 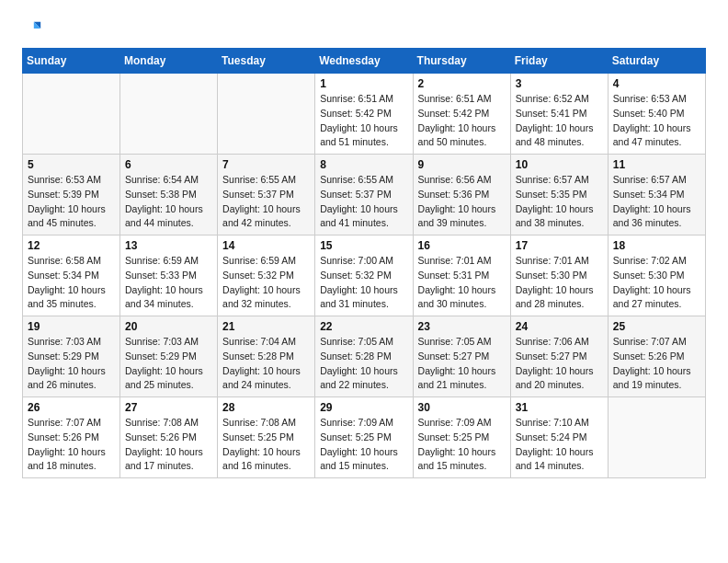 I want to click on calendar-cell: 4Sunrise: 6:53 AM Sunset: 5:40 PM Daylig…, so click(x=656, y=114).